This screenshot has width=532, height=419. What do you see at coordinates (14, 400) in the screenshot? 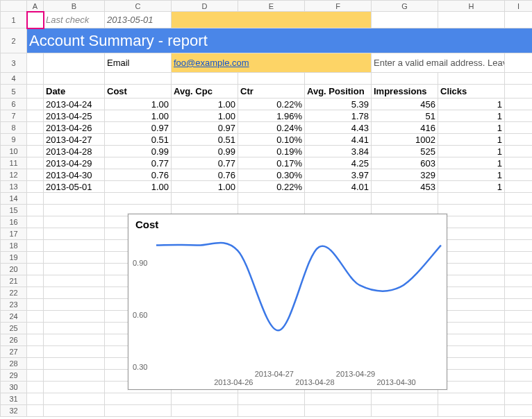
I see `row-header-31: 31` at bounding box center [14, 400].